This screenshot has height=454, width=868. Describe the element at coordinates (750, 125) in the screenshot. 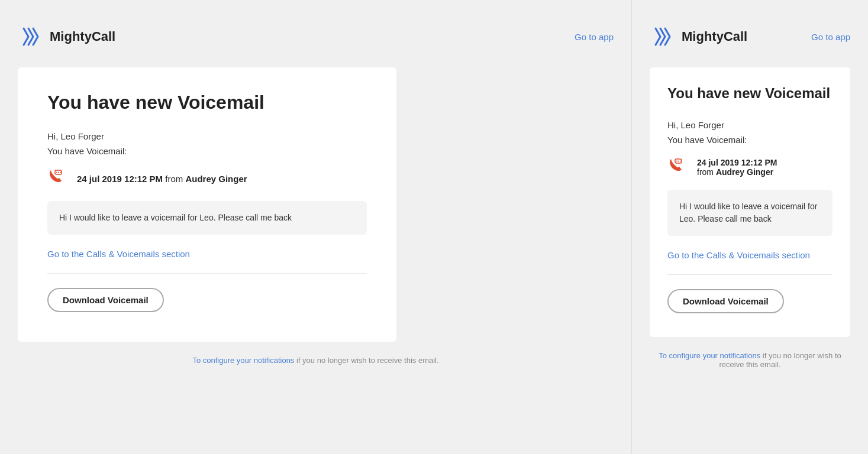

I see `right-greeting: Hi, Leo Forger` at that location.